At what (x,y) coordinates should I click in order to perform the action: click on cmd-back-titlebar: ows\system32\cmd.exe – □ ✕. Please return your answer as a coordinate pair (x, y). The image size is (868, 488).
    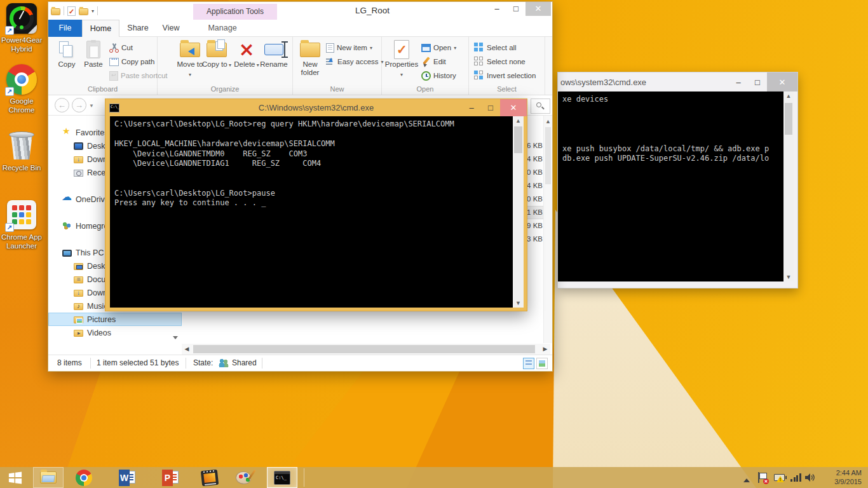
    Looking at the image, I should click on (677, 82).